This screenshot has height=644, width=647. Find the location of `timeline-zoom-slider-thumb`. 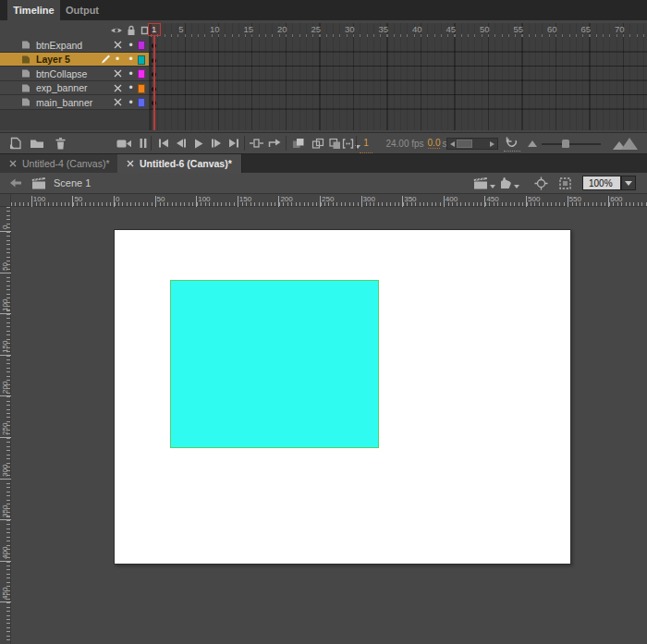

timeline-zoom-slider-thumb is located at coordinates (566, 144).